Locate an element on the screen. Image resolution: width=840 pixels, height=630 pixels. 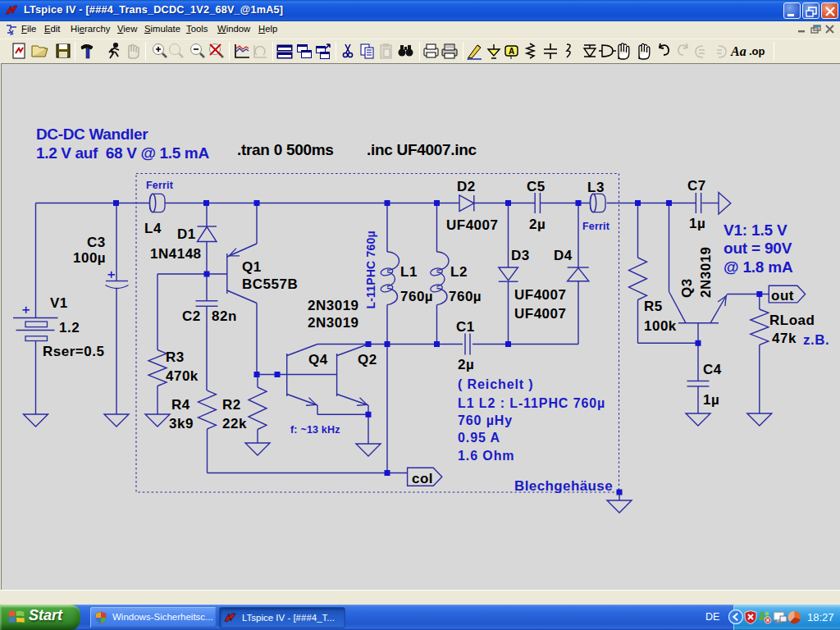
svg-text: 100µ is located at coordinates (89, 258).